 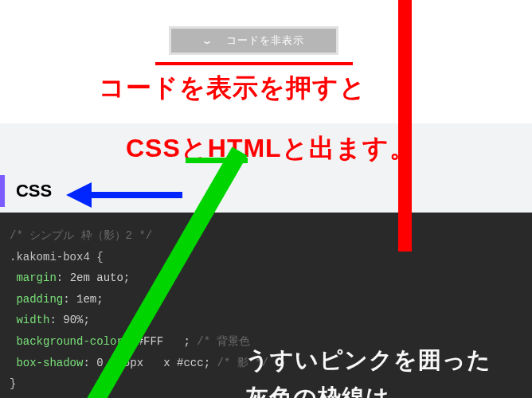 I want to click on hide-code-button: ⌄ コードを非表示, so click(x=253, y=41).